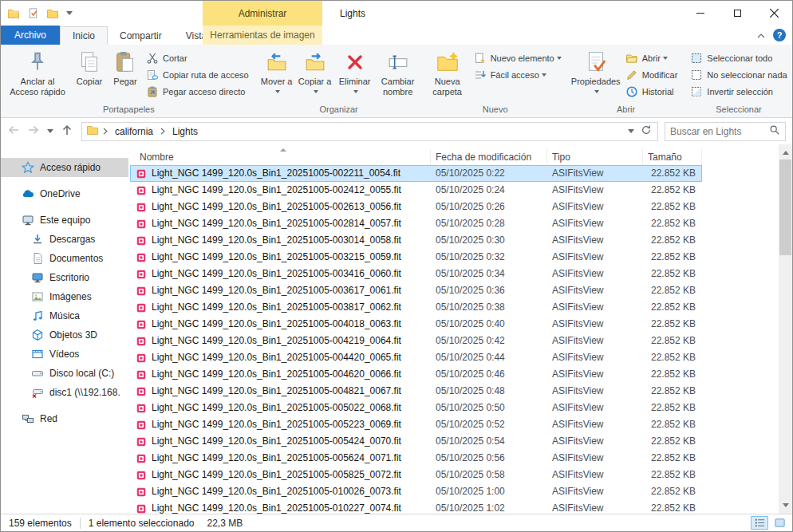  Describe the element at coordinates (652, 58) in the screenshot. I see `open-button: Abrir` at that location.